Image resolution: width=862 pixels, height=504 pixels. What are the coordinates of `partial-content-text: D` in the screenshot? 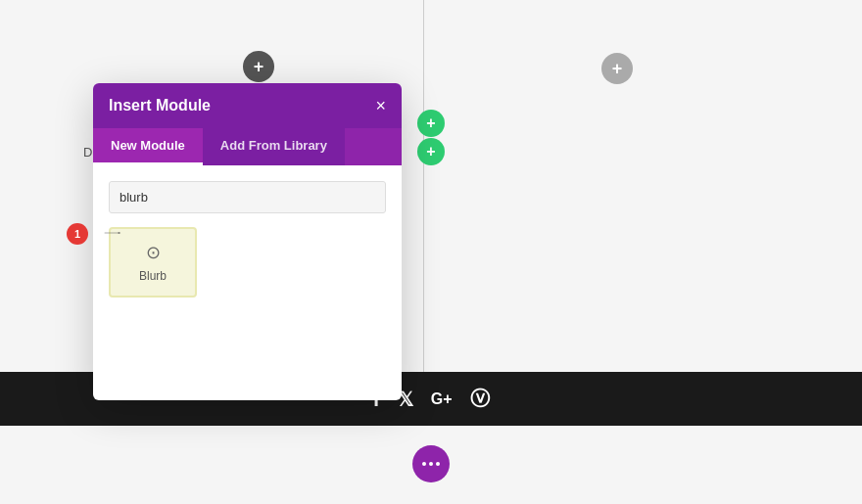 It's located at (88, 153).